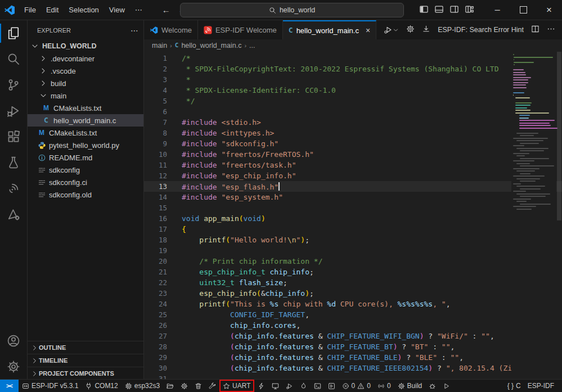 This screenshot has height=392, width=562. What do you see at coordinates (142, 386) in the screenshot?
I see `status-idf-target: esp32s3` at bounding box center [142, 386].